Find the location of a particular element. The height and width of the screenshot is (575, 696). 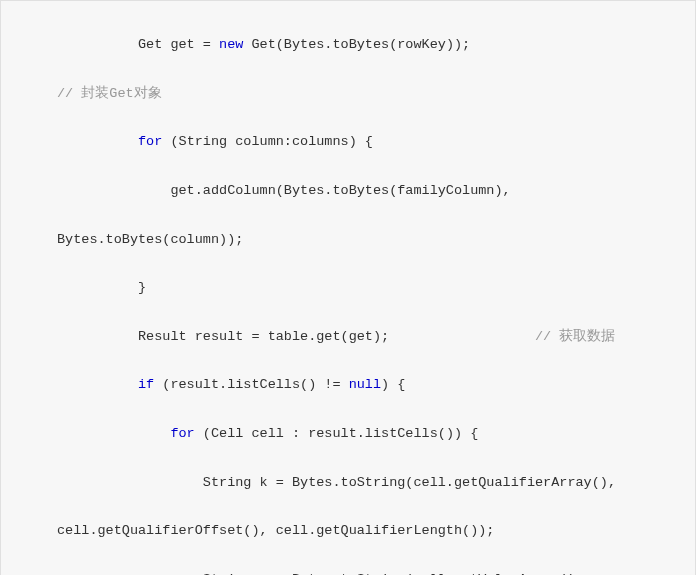

code-text: (result.listCells() != is located at coordinates (251, 384).